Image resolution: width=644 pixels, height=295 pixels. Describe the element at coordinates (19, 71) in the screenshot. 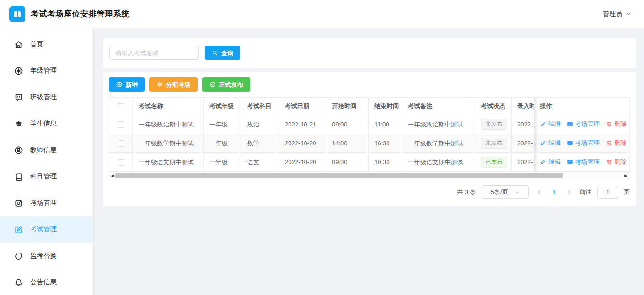

I see `grade-star-icon` at that location.